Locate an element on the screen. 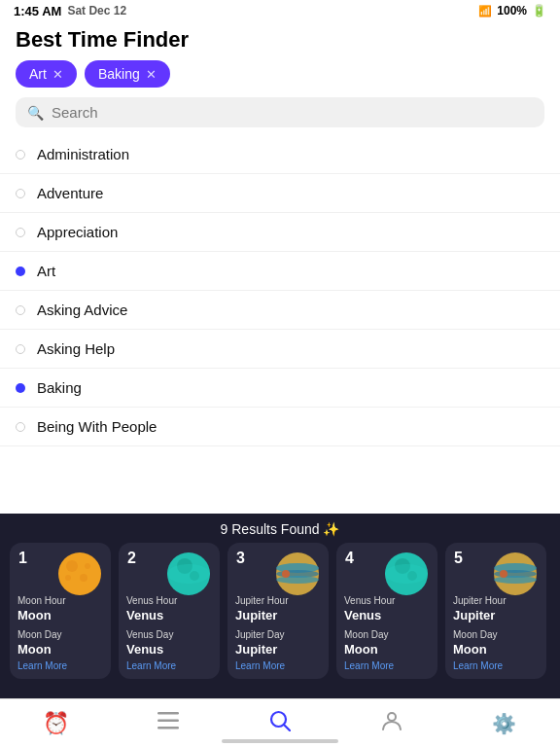 The height and width of the screenshot is (747, 560). list-item: Baking is located at coordinates (280, 388).